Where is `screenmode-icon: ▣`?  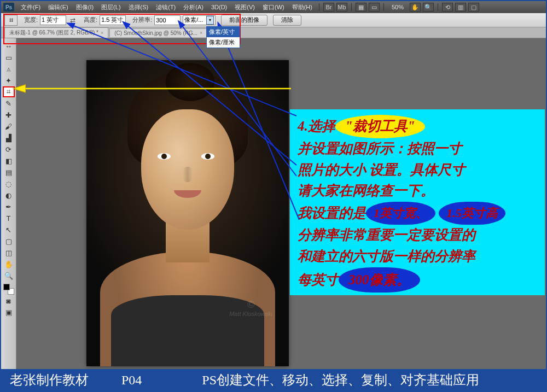
screenmode-icon: ▣ is located at coordinates (9, 312).